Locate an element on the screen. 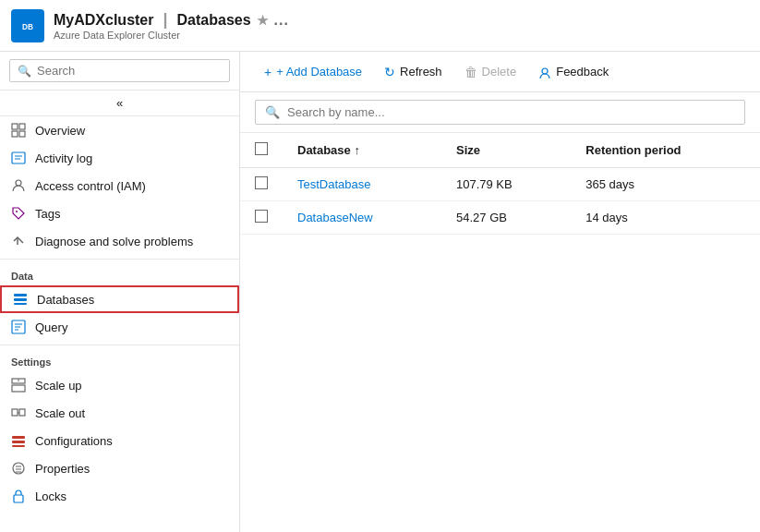 This screenshot has height=532, width=760. activity-log-label: Activity log is located at coordinates (64, 159).